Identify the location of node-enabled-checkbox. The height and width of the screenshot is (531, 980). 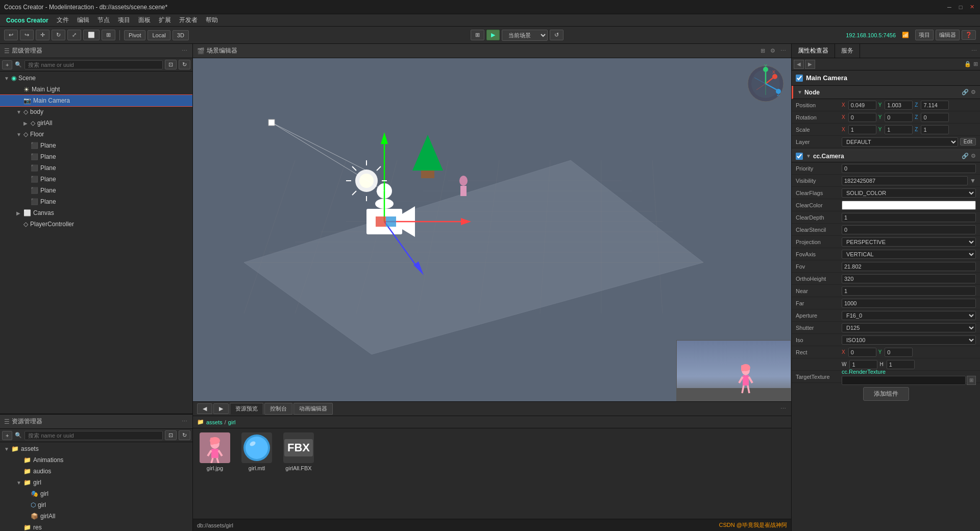
(799, 78).